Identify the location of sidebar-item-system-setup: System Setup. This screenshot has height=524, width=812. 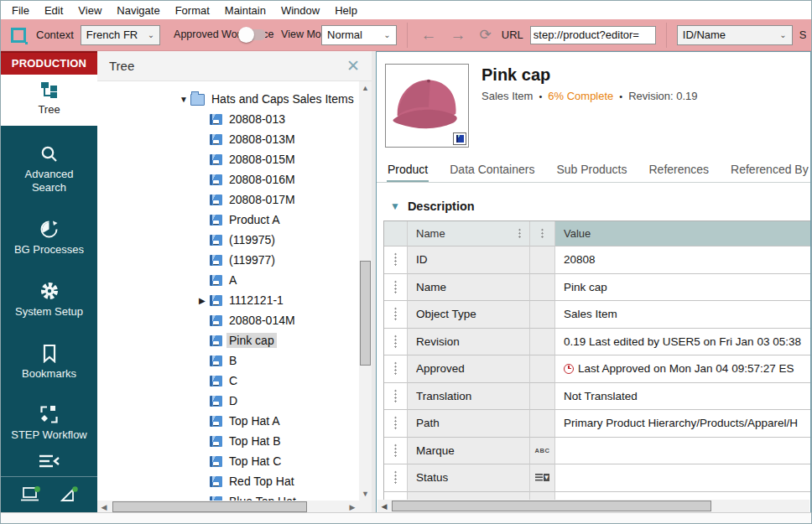
(49, 300).